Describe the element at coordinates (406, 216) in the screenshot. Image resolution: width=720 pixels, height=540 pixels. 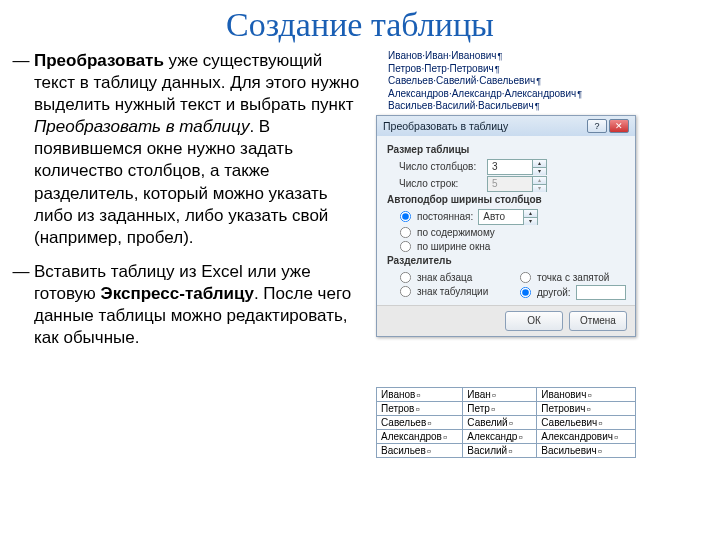
I see `radio-fixed-input` at that location.